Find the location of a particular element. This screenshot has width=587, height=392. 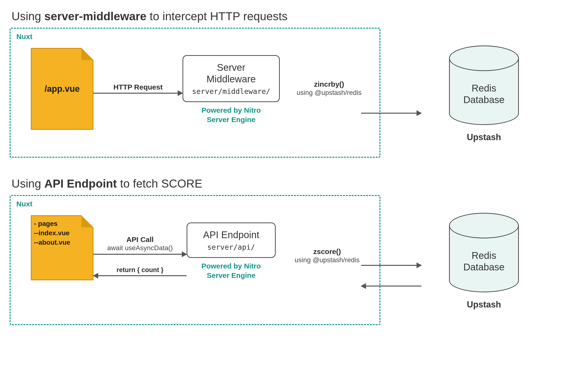

title-suffix: to fetch SCORE is located at coordinates (160, 184).